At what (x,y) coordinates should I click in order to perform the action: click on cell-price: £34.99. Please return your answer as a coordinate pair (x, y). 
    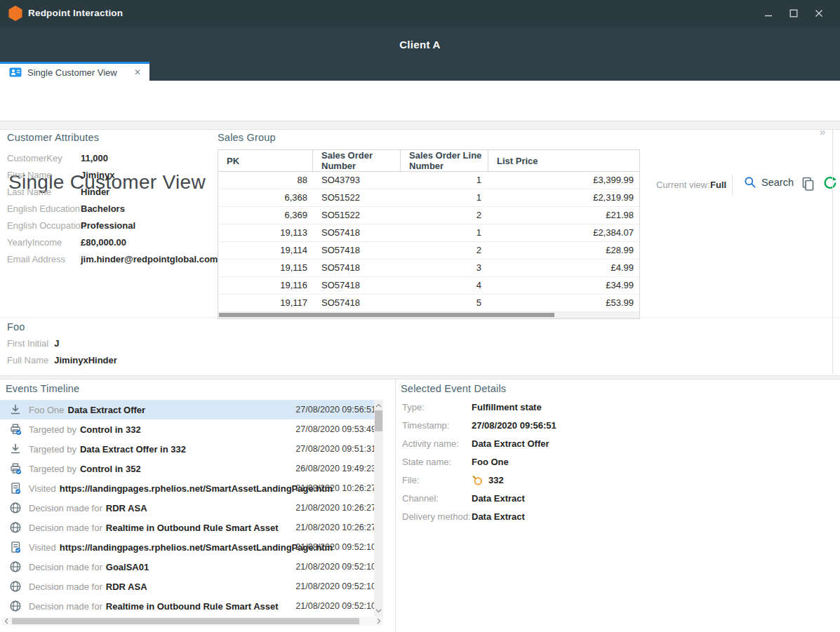
    Looking at the image, I should click on (564, 285).